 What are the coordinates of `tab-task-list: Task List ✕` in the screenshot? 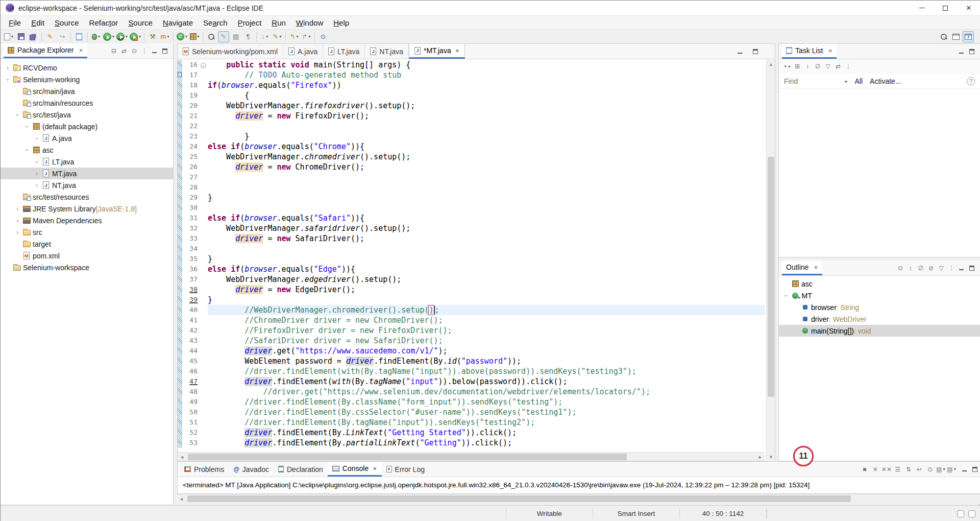 It's located at (810, 51).